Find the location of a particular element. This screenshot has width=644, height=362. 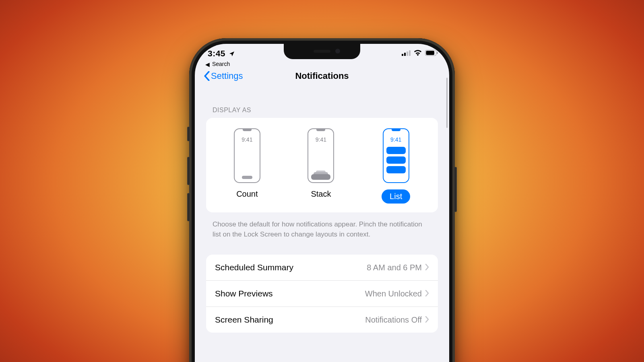

volume-up-button is located at coordinates (188, 171).